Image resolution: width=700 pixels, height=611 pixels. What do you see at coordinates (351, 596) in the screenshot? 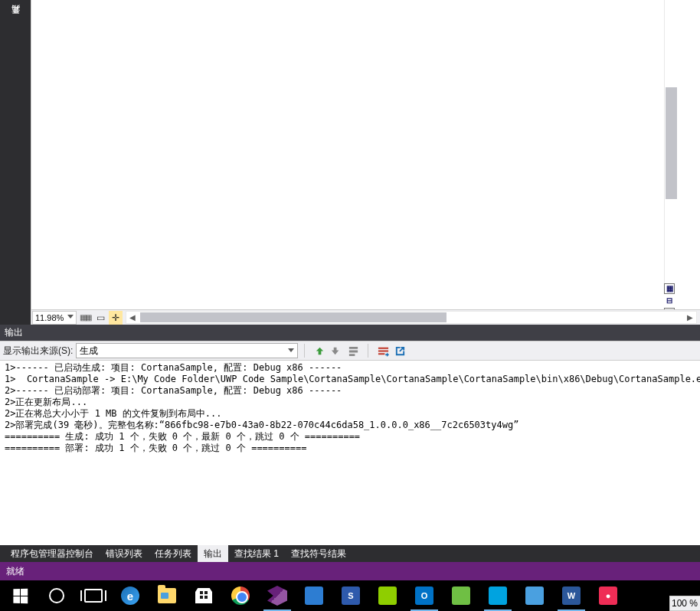
I see `skype-business-icon: S` at bounding box center [351, 596].